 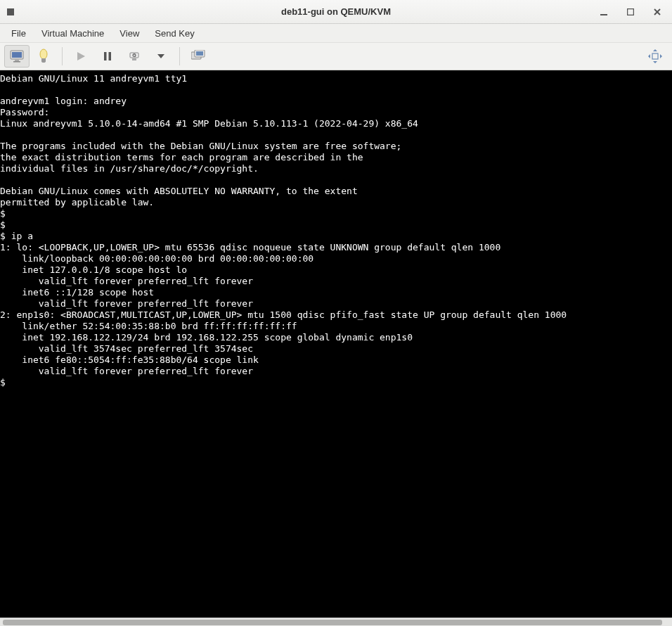 I want to click on titlebar: deb11-gui on QEMU/KVM, so click(x=336, y=12).